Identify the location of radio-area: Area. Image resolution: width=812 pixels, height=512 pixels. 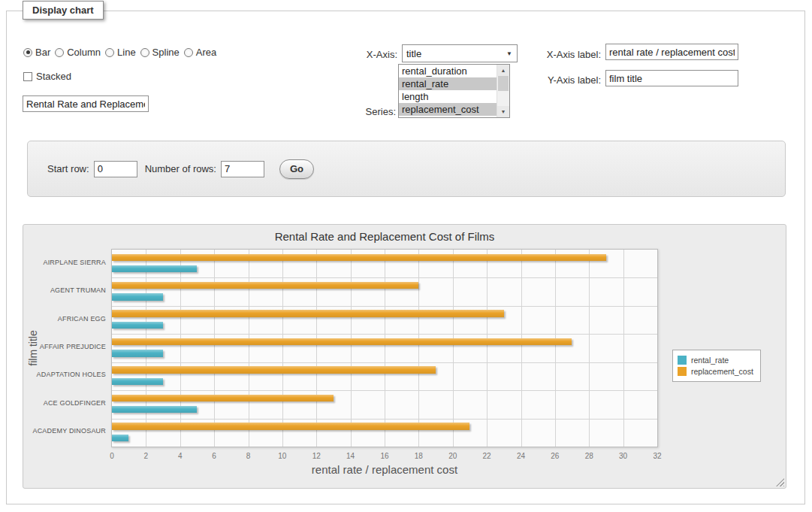
(200, 53).